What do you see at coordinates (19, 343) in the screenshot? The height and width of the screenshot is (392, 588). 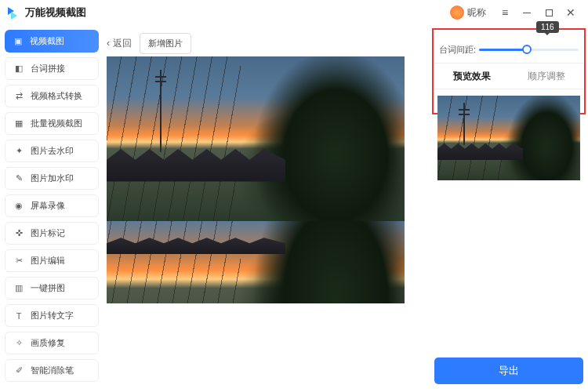 I see `enhance-icon: ✧` at bounding box center [19, 343].